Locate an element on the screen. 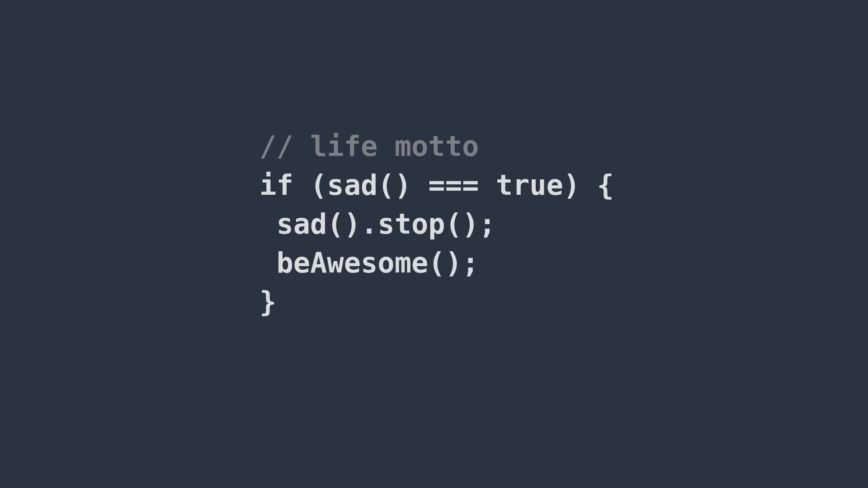  code-line-stop: sad().stop(); is located at coordinates (378, 224).